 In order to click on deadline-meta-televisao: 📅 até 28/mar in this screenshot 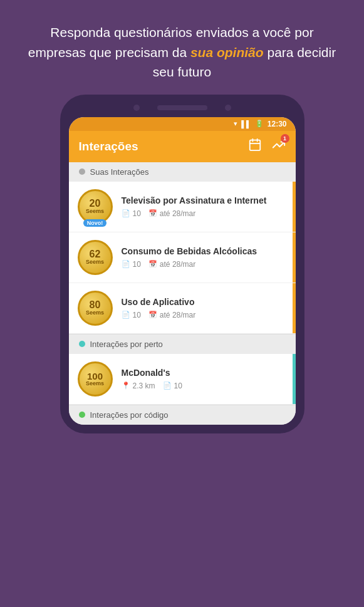, I will do `click(172, 214)`.